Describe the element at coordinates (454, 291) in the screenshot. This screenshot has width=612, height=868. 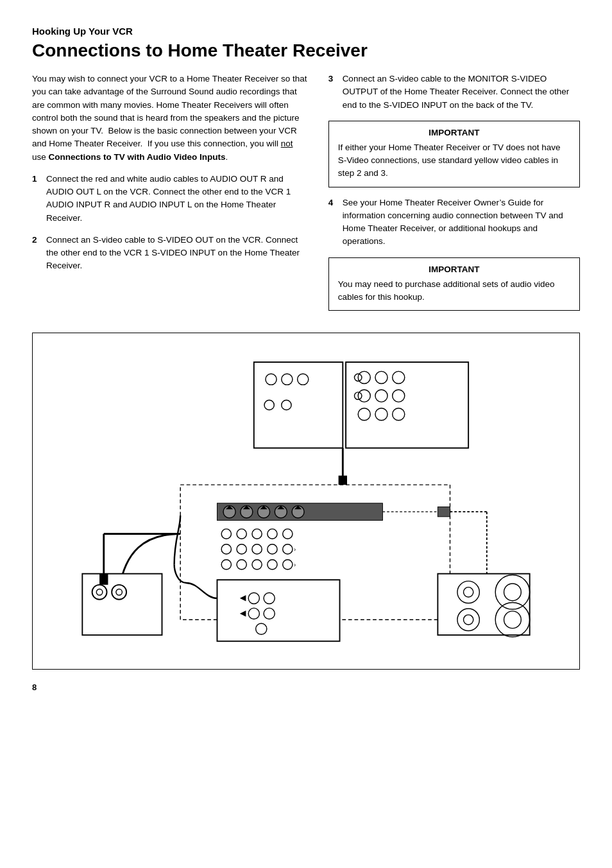
I see `important-box-2-text: You may need to purchase additional sets…` at that location.